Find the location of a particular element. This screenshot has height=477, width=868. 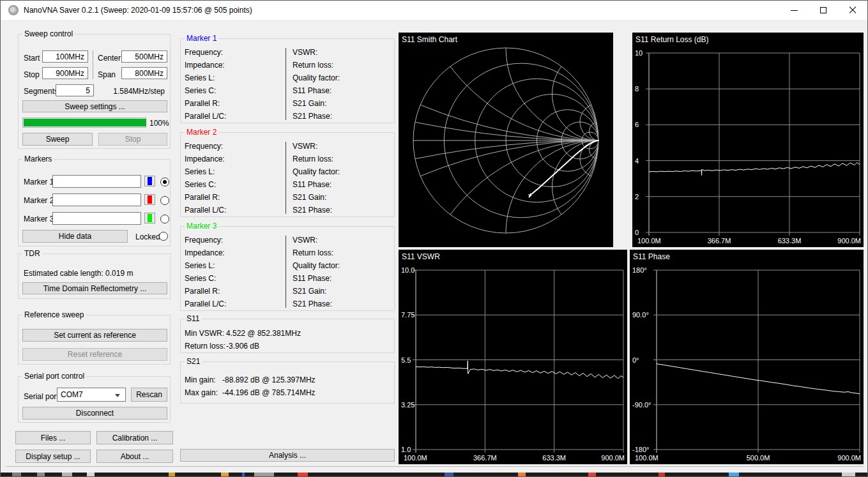

marker1-frequency-input is located at coordinates (97, 181).